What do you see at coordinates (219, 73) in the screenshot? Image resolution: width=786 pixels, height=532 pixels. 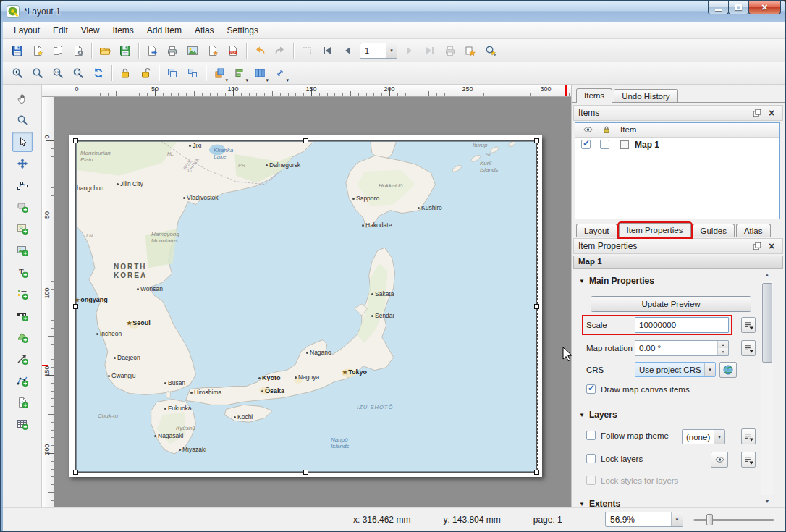 I see `raise-items-button` at bounding box center [219, 73].